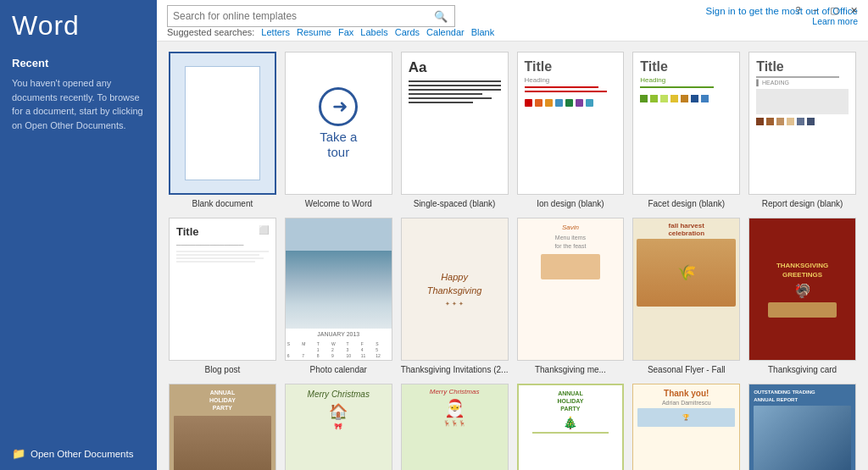 Image resolution: width=868 pixels, height=470 pixels. Describe the element at coordinates (687, 369) in the screenshot. I see `template-label-seasonal-fall: Seasonal Flyer - Fall` at that location.